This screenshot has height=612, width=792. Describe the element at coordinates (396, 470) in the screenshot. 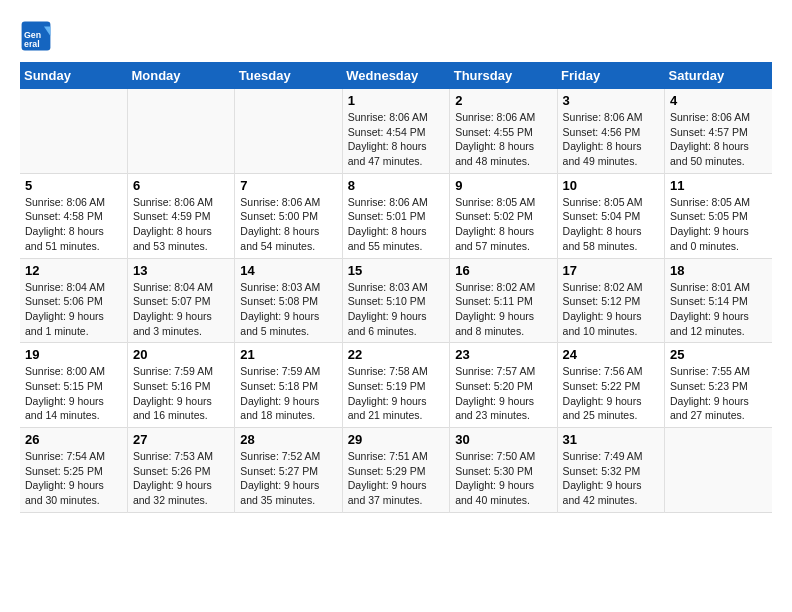

I see `week-row-5: 26Sunrise: 7:54 AM Sunset: 5:25 PM Dayli…` at that location.